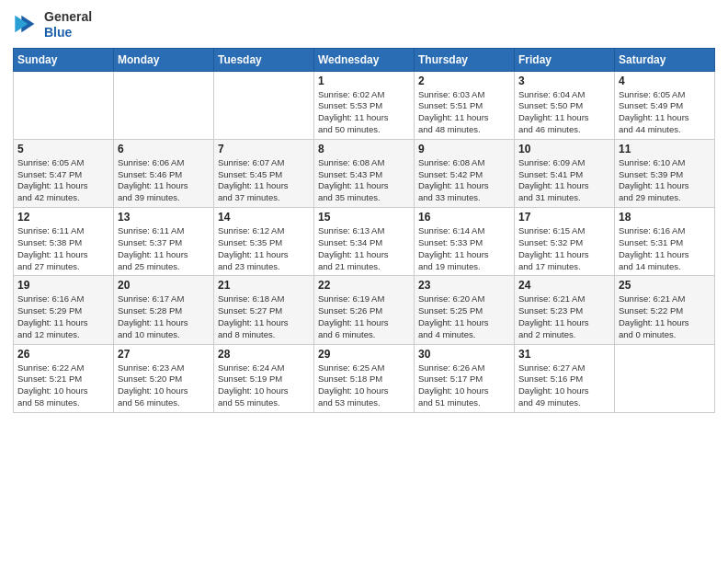 The height and width of the screenshot is (563, 728). Describe the element at coordinates (64, 59) in the screenshot. I see `day-of-week-header: Sunday` at that location.